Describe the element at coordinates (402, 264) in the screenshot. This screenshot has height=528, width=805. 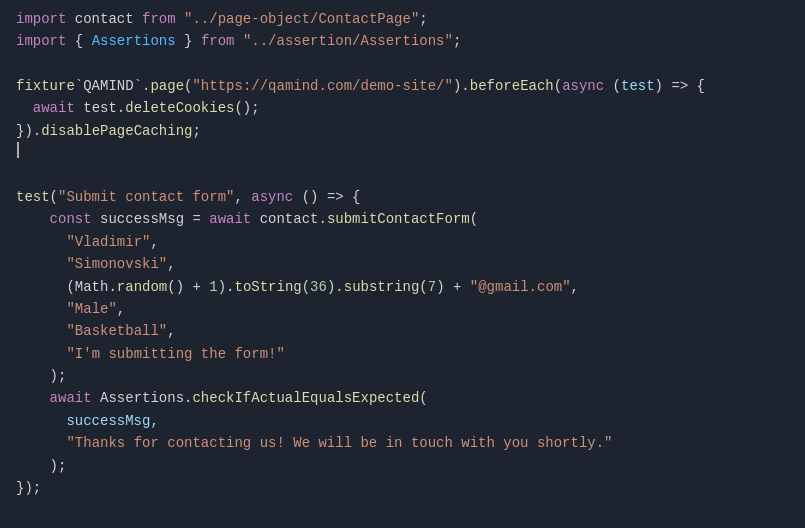
I see `code-line-12: "Simonovski",` at that location.